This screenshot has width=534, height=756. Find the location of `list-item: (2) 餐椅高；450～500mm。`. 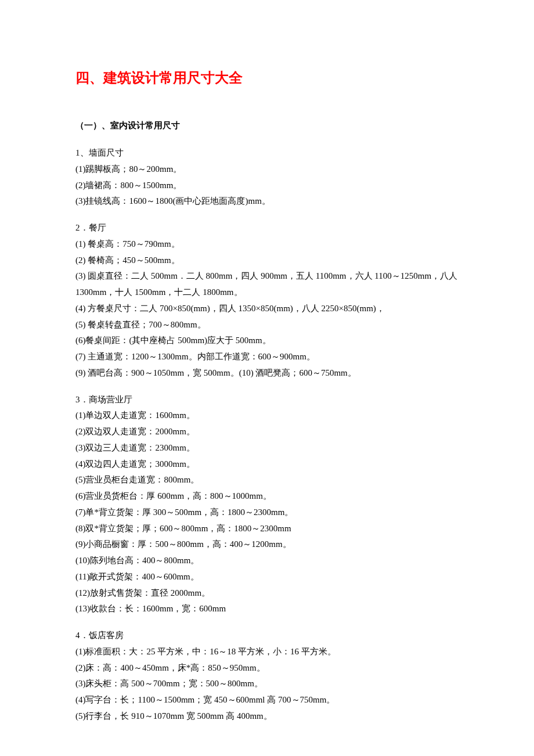

list-item: (2) 餐椅高；450～500mm。 is located at coordinates (267, 261).